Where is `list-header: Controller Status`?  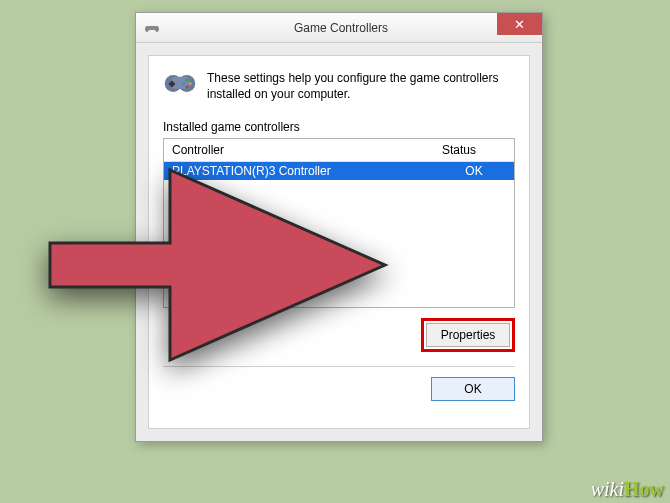 list-header: Controller Status is located at coordinates (339, 150).